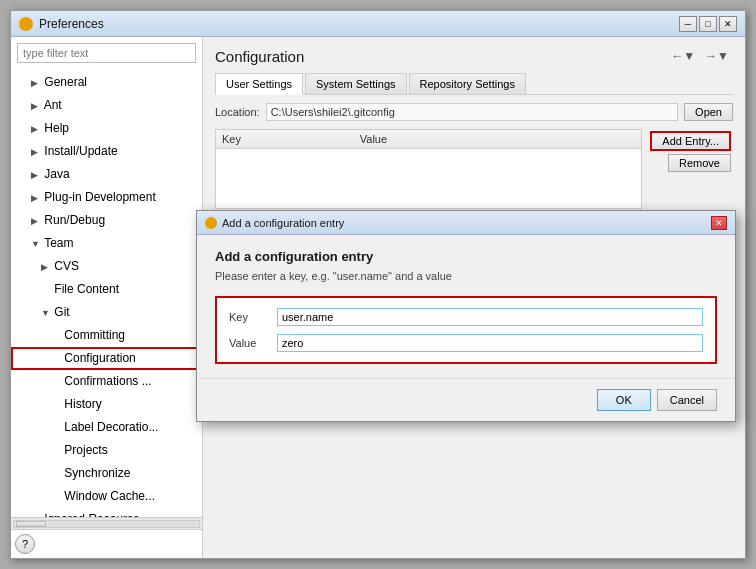 Image resolution: width=756 pixels, height=569 pixels. I want to click on form-row-value: Value, so click(466, 343).